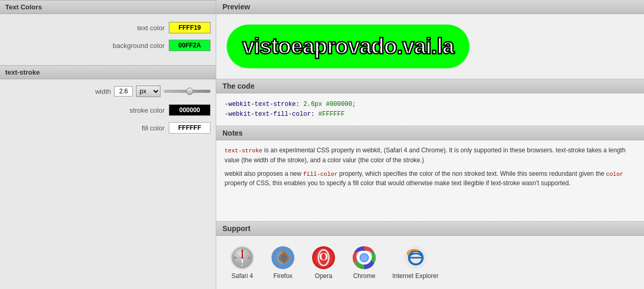 This screenshot has height=289, width=644. What do you see at coordinates (416, 262) in the screenshot?
I see `browser-item-ie: Internet Explorer` at bounding box center [416, 262].